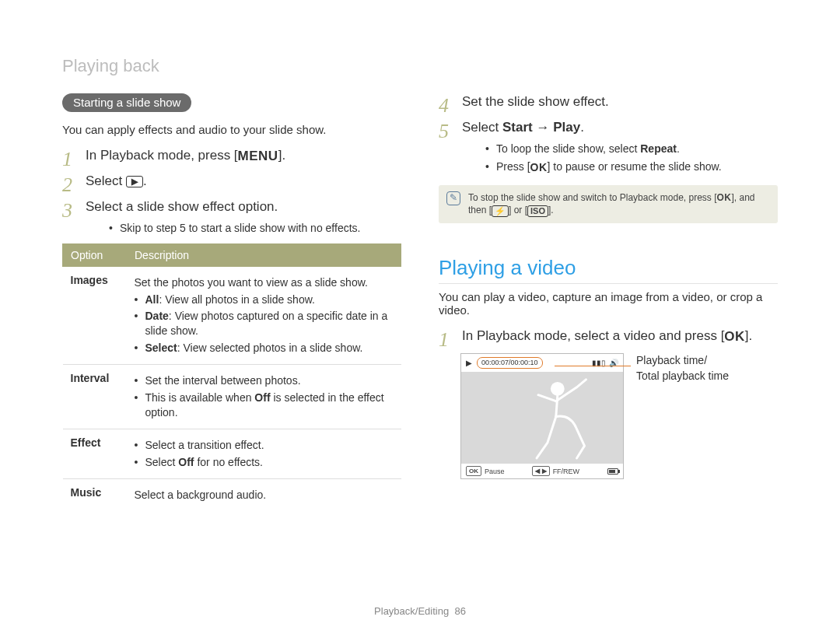 The image size is (840, 634). I want to click on list-item: Select Off for no effects., so click(264, 462).